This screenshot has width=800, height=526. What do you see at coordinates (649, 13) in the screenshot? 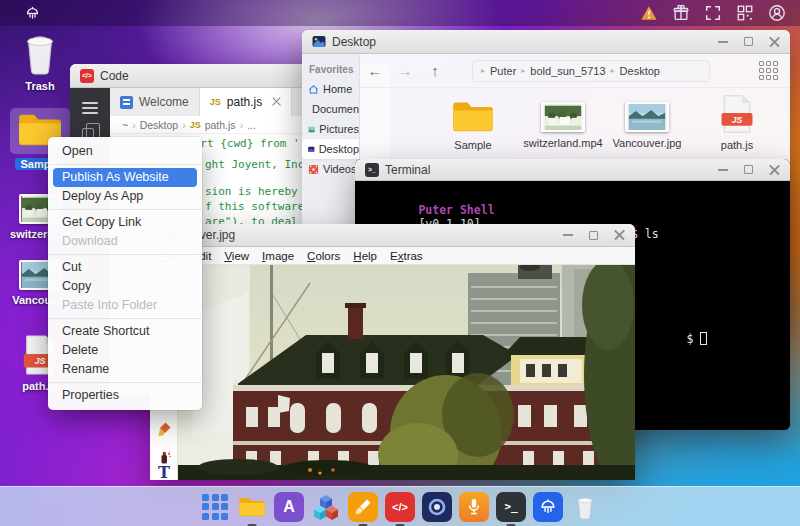
I see `warning-icon` at bounding box center [649, 13].